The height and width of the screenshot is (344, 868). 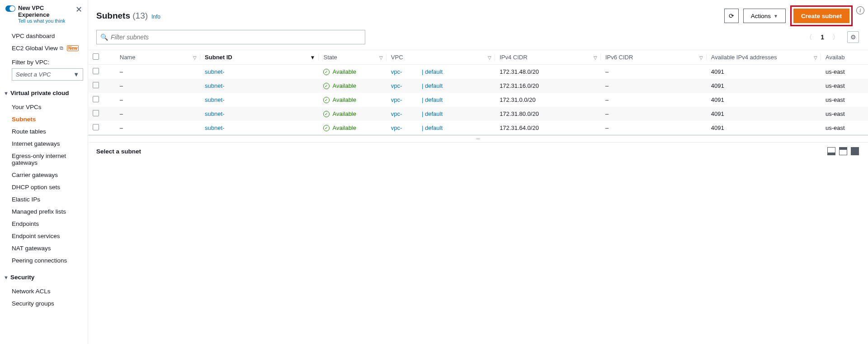 What do you see at coordinates (46, 21) in the screenshot?
I see `new-vpc-subtitle: Tell us what you think` at bounding box center [46, 21].